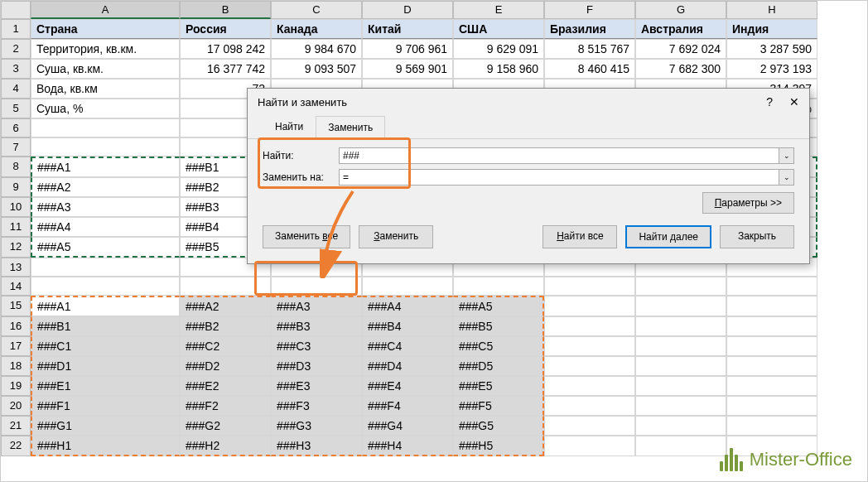  What do you see at coordinates (316, 326) in the screenshot?
I see `cell-C16: ###B3` at bounding box center [316, 326].